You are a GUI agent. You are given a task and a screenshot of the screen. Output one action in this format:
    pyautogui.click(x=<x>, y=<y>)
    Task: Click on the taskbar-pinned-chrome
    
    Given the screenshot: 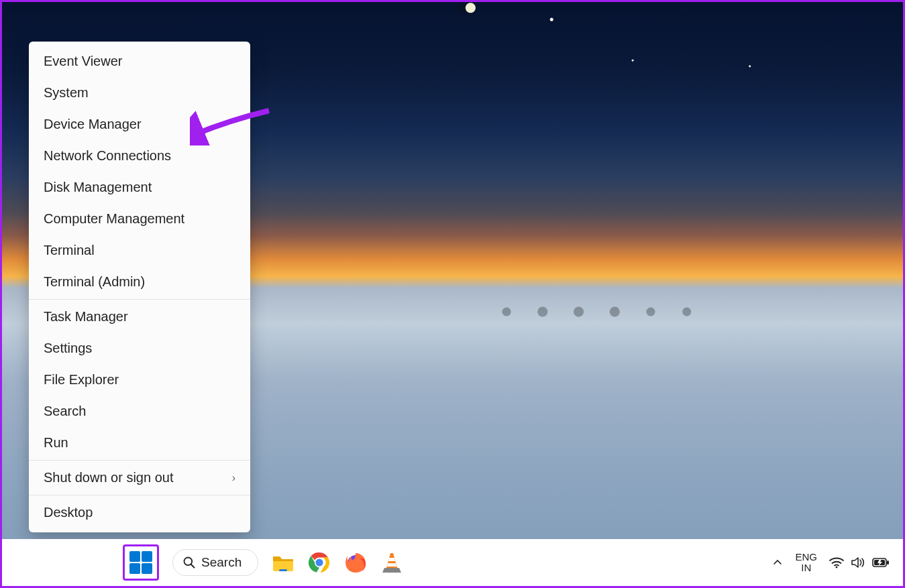 What is the action you would take?
    pyautogui.click(x=319, y=563)
    